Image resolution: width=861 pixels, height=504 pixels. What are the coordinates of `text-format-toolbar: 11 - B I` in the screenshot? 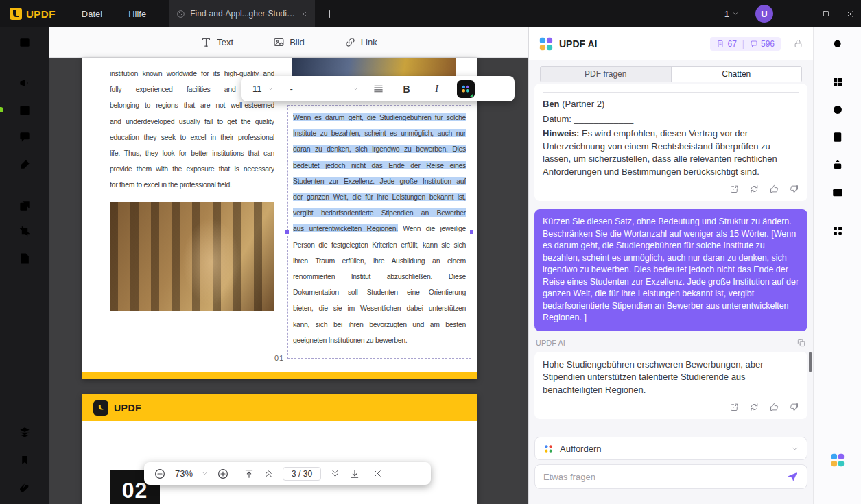 It's located at (378, 89).